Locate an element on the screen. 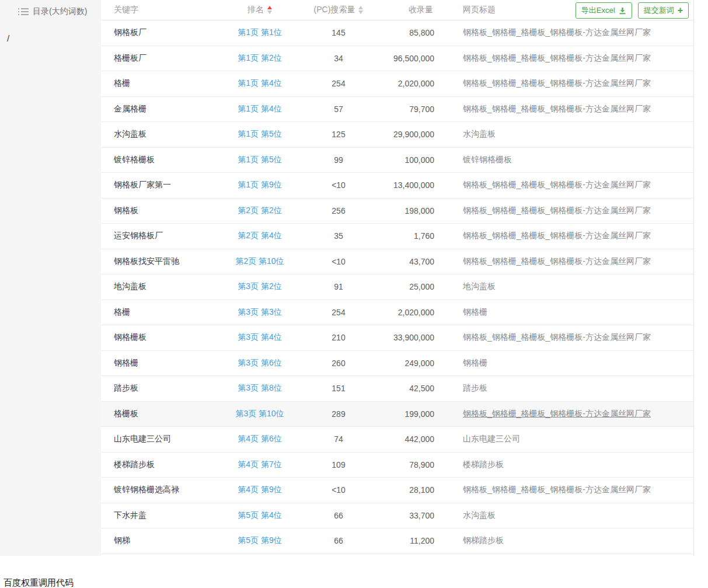  keyword-cell: 格栅 is located at coordinates (163, 83).